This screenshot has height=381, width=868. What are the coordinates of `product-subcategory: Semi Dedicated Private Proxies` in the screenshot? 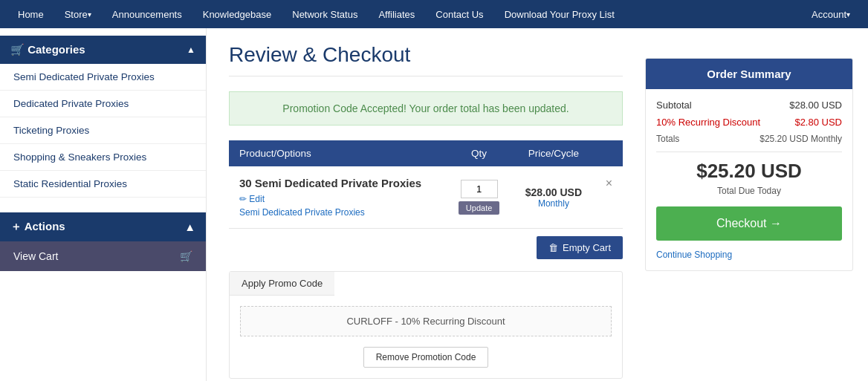 It's located at (337, 212).